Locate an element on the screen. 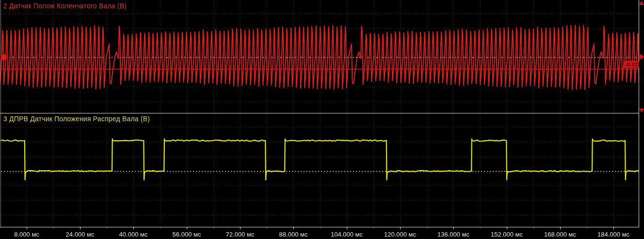 The height and width of the screenshot is (239, 644). time-tick-label: 88.000 мс is located at coordinates (294, 235).